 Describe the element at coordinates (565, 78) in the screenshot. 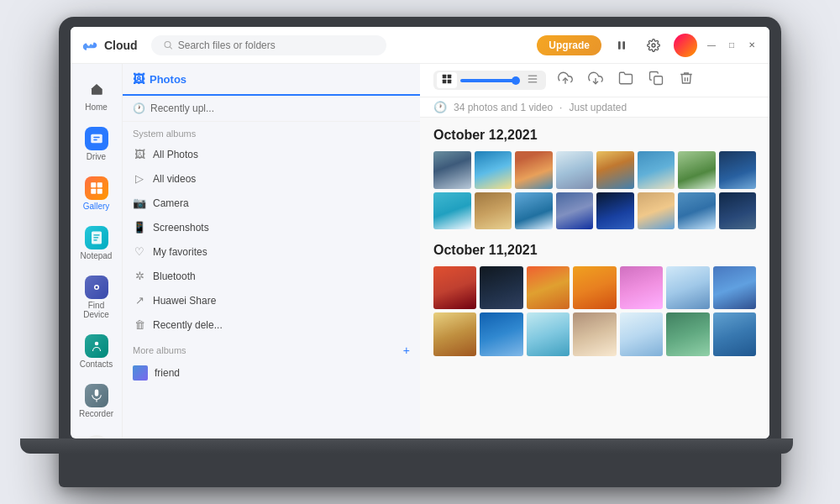

I see `upload-icon` at that location.